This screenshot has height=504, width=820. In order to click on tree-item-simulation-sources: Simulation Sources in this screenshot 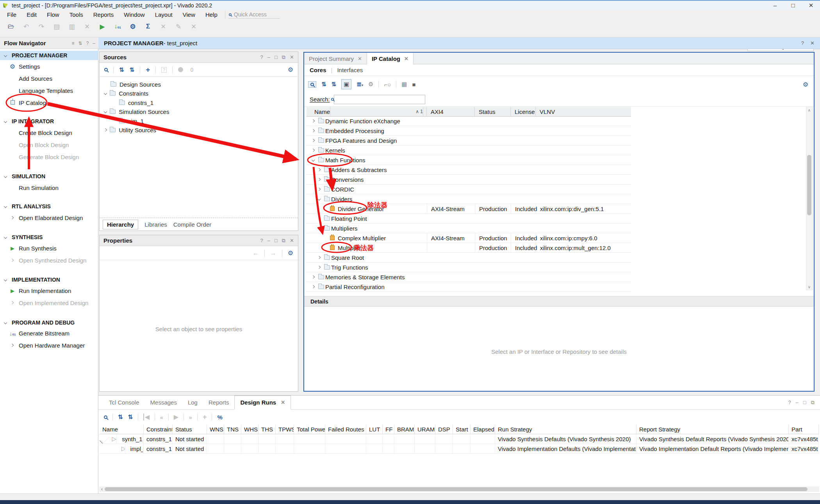, I will do `click(137, 112)`.